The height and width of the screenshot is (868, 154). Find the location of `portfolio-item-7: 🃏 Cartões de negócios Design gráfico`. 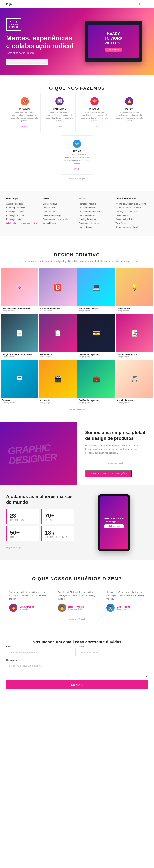

portfolio-item-7: 🃏 Cartões de negócios Design gráfico is located at coordinates (134, 337).